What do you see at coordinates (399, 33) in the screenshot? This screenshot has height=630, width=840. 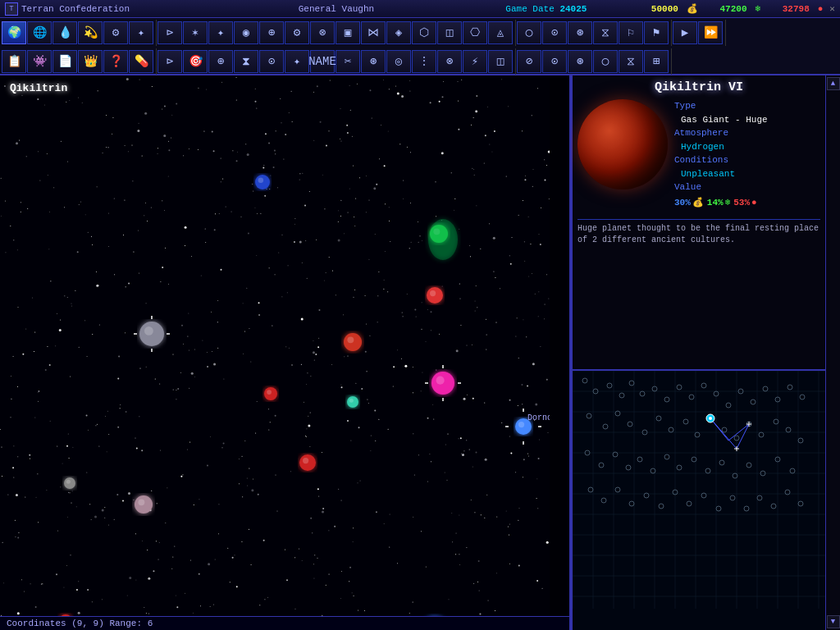 I see `tb-btn-s10: ◈` at bounding box center [399, 33].